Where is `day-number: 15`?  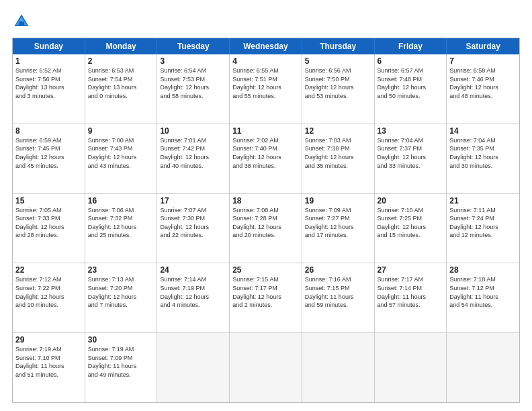
day-number: 15 is located at coordinates (48, 201).